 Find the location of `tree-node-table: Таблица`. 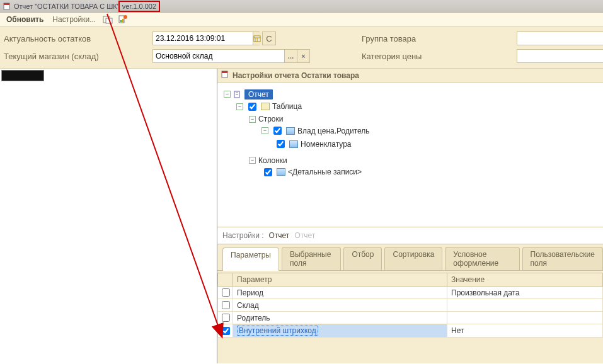

tree-node-table: Таблица is located at coordinates (287, 106).